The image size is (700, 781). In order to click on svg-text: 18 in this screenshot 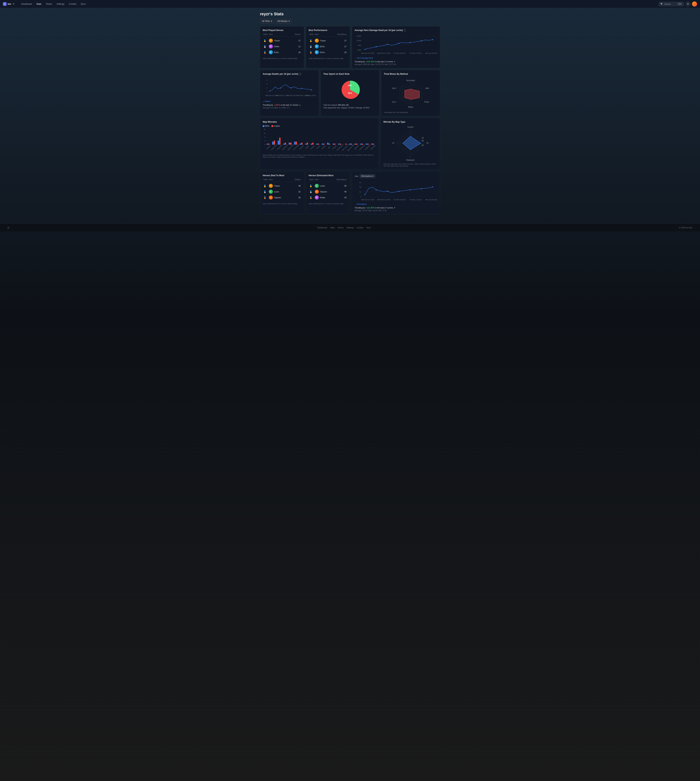, I will do `click(360, 187)`.